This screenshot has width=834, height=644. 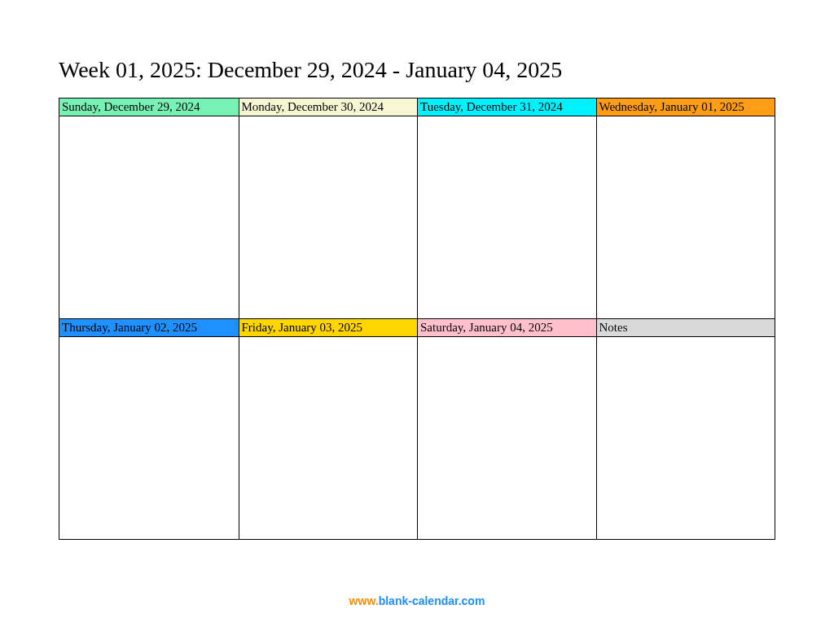 I want to click on day-header-saturday: Saturday, January 04, 2025, so click(x=507, y=327).